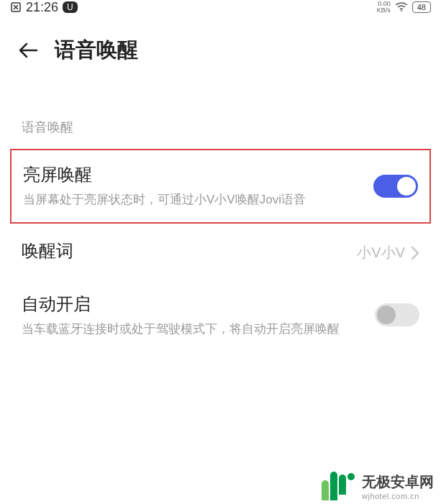  I want to click on screen-on-wake-toggle, so click(396, 186).